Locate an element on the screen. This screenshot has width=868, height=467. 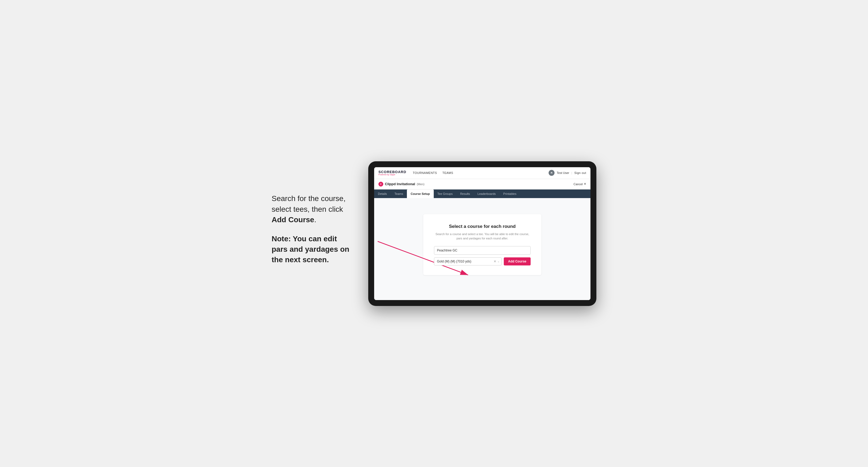
tournament-name: Clippd Invitational is located at coordinates (400, 184).